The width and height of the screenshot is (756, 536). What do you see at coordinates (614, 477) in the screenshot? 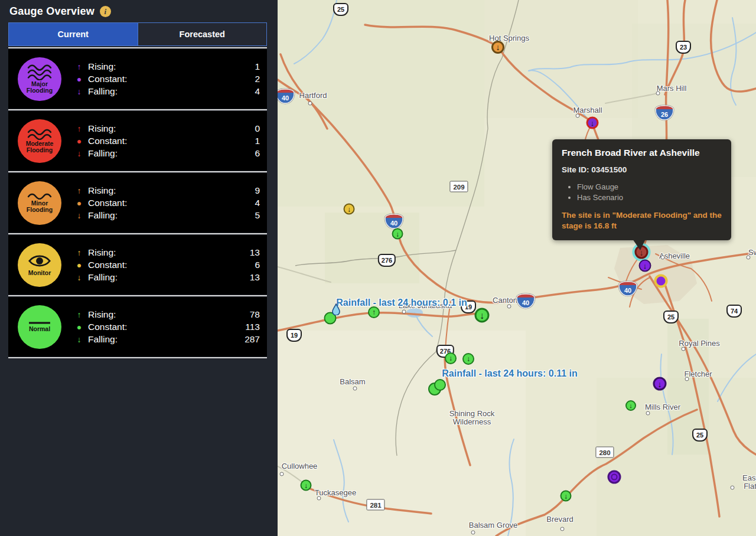
I see `map-marker-major-gauge-constant` at bounding box center [614, 477].